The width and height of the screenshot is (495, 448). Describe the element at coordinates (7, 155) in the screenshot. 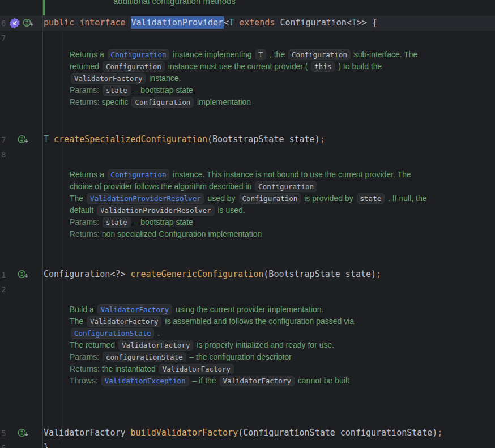

I see `line-number: 8` at that location.